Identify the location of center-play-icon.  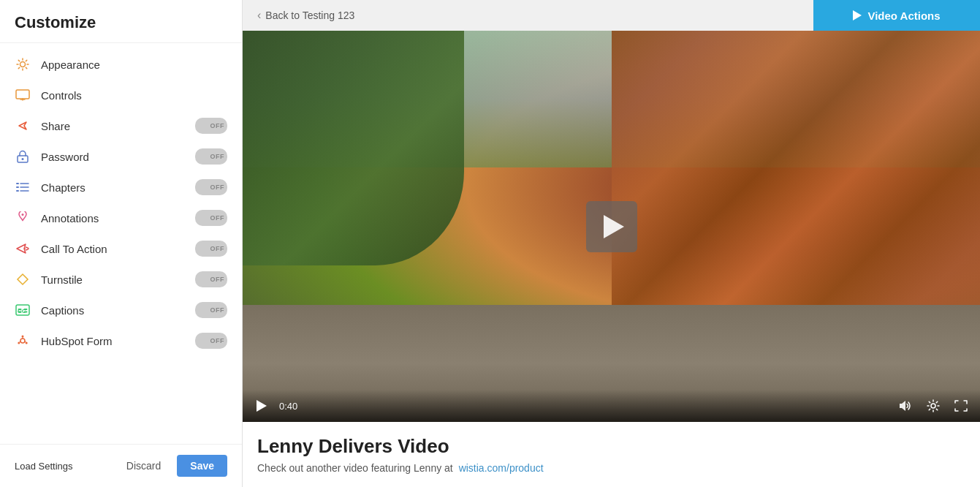
(614, 227).